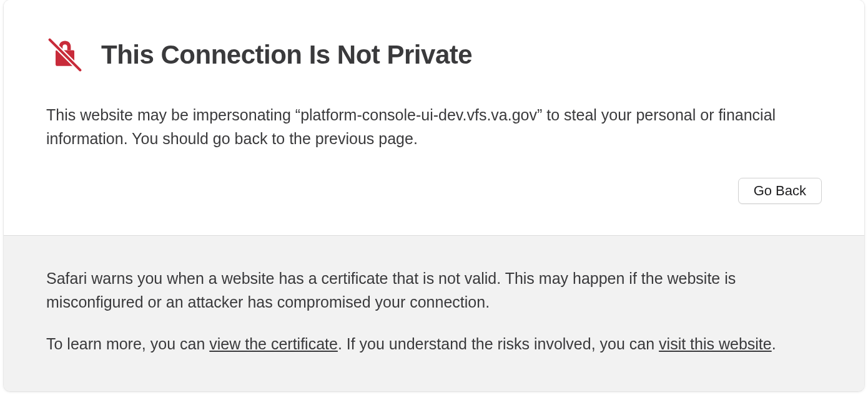  Describe the element at coordinates (418, 115) in the screenshot. I see `warning-domain: platform-console-ui-dev.vfs.va.gov` at that location.